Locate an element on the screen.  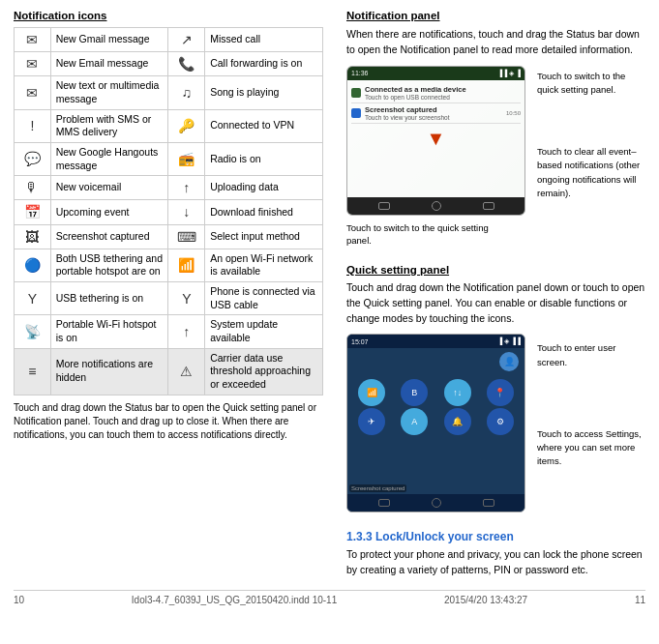
callout-bottom-text: Touch to clear all event–based notificat… is located at coordinates (591, 172).